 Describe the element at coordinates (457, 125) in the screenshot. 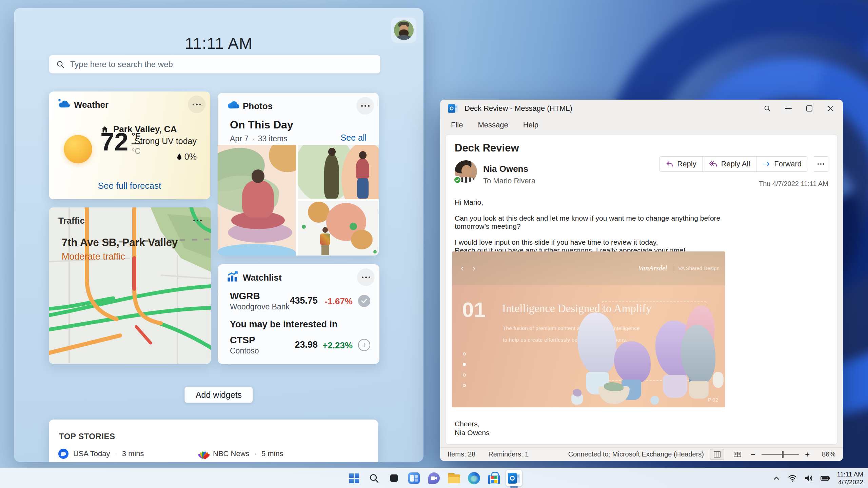

I see `menu-file: File` at that location.